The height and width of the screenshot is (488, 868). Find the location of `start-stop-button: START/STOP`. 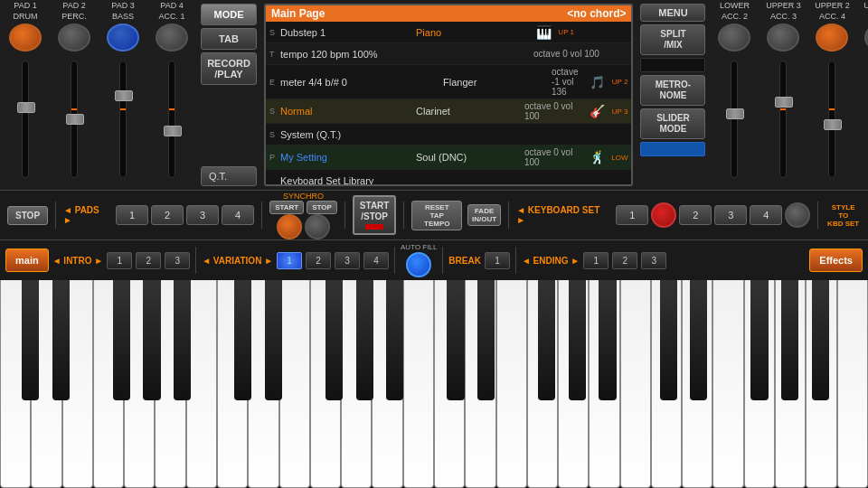

start-stop-button: START/STOP is located at coordinates (374, 215).